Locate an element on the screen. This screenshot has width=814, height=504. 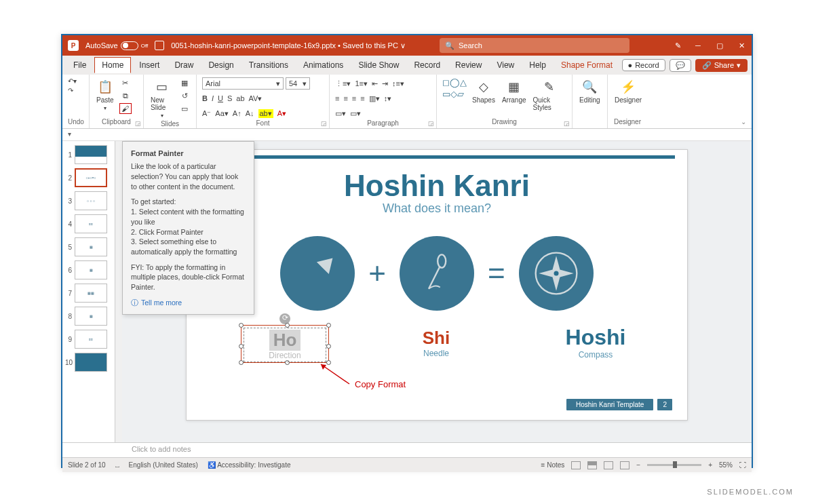
collapse-ribbon-icon: ⌄ is located at coordinates (743, 122).